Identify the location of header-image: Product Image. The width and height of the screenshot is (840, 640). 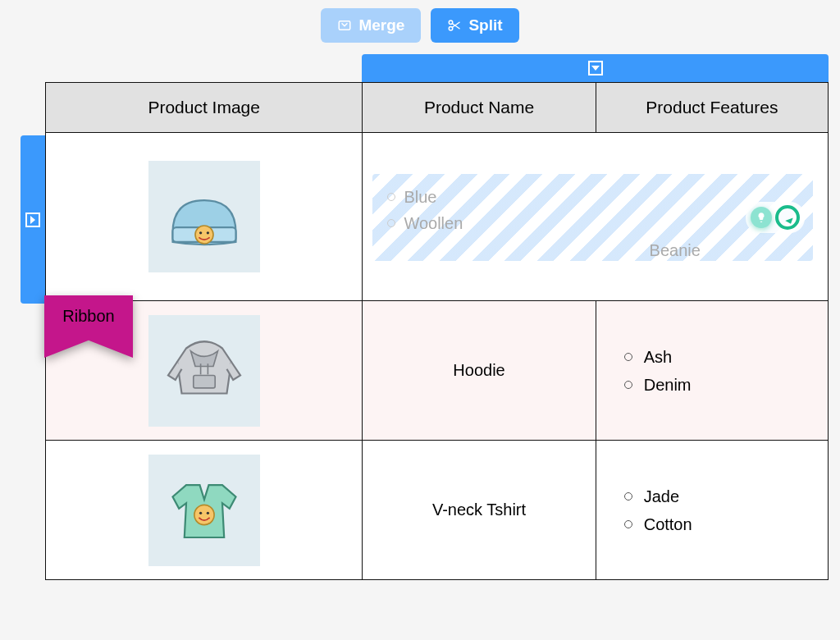
(204, 108).